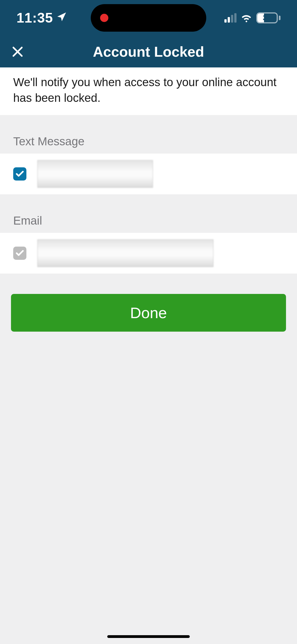  I want to click on location-icon, so click(62, 18).